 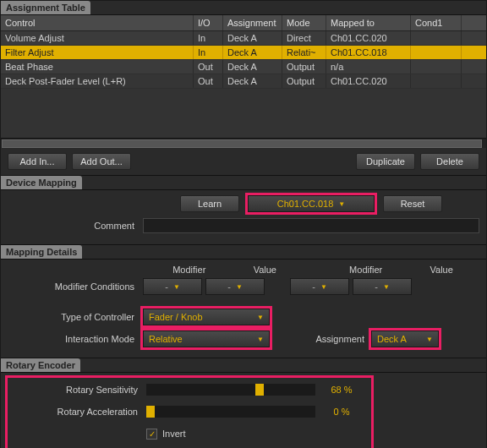 I want to click on cell-control: Beat Phase, so click(x=97, y=67).